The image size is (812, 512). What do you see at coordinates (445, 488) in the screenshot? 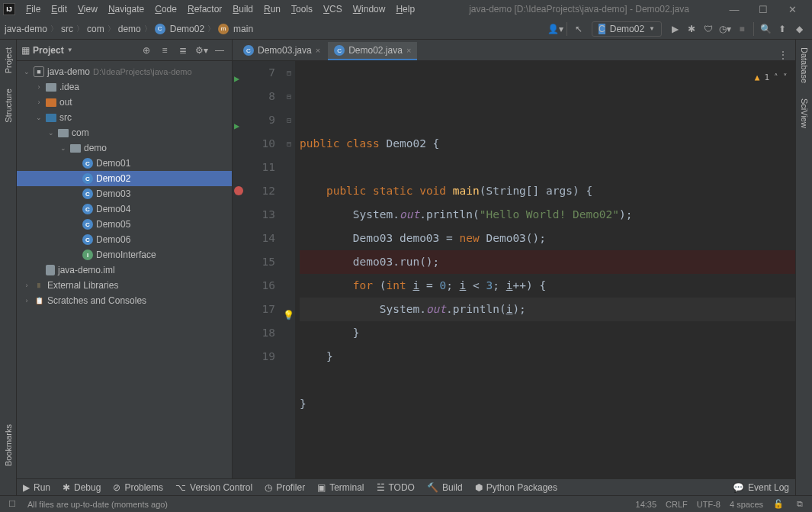
I see `toolwindow-build-button: 🔨Build` at bounding box center [445, 488].